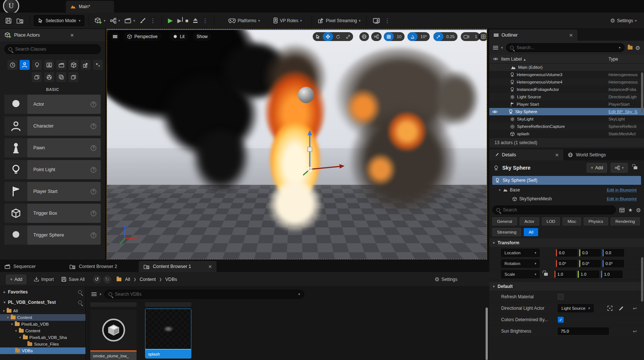 This screenshot has height=360, width=644. I want to click on filter-general: General, so click(505, 221).